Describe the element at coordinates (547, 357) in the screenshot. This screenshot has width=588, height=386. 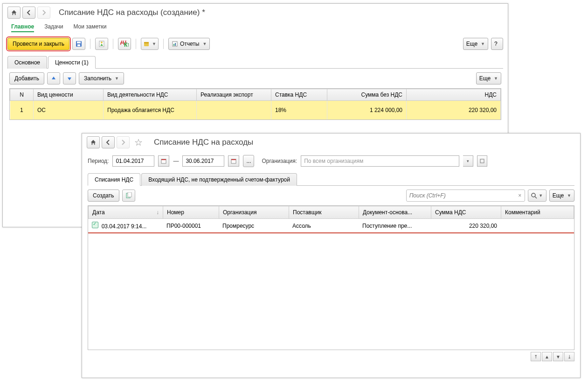
I see `nav-up-icon: ▲` at that location.